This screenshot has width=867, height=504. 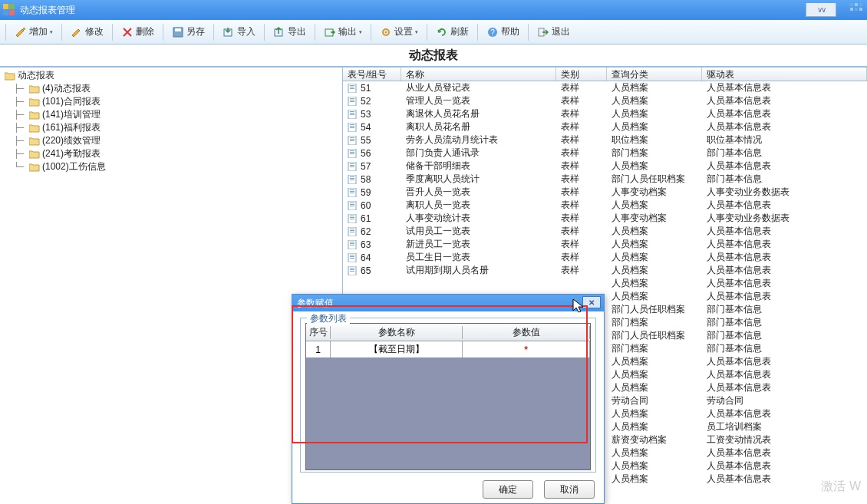 What do you see at coordinates (605, 140) in the screenshot?
I see `table-row: 55劳务人员流动月统计表表样职位档案职位基本情况` at bounding box center [605, 140].